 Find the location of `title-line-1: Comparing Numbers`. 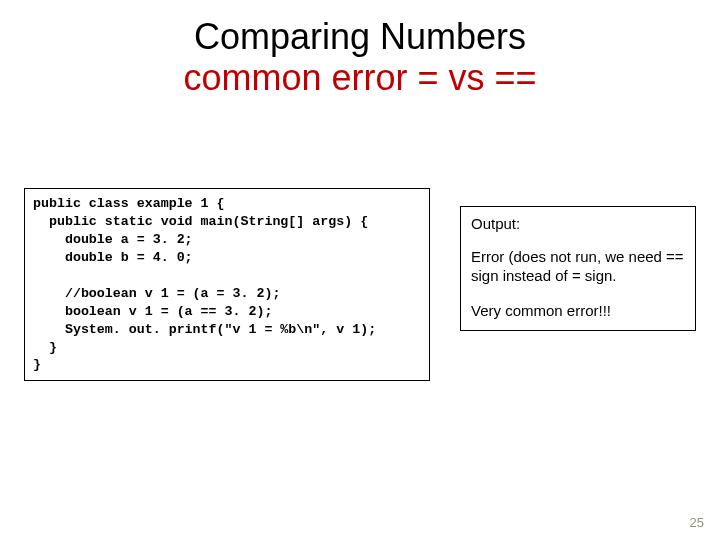

title-line-1: Comparing Numbers is located at coordinates (360, 36).